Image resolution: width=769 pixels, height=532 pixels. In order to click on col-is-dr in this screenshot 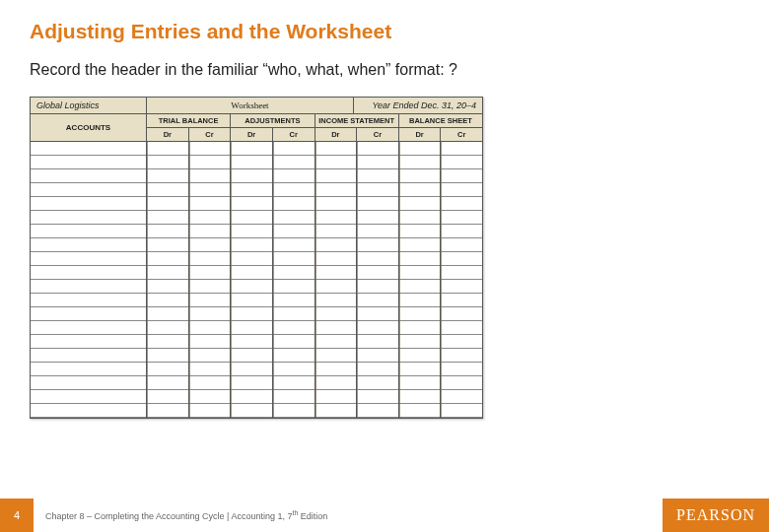, I will do `click(337, 280)`.